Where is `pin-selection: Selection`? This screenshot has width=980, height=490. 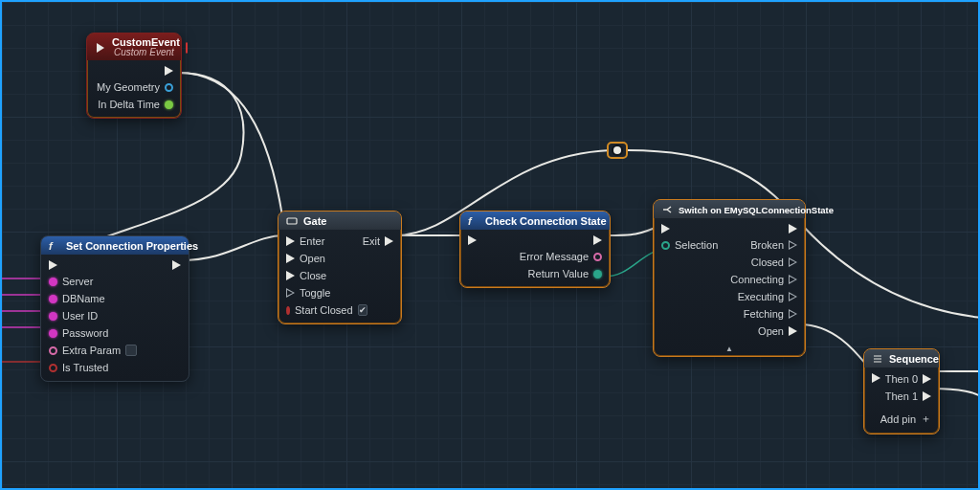
pin-selection: Selection is located at coordinates (689, 245).